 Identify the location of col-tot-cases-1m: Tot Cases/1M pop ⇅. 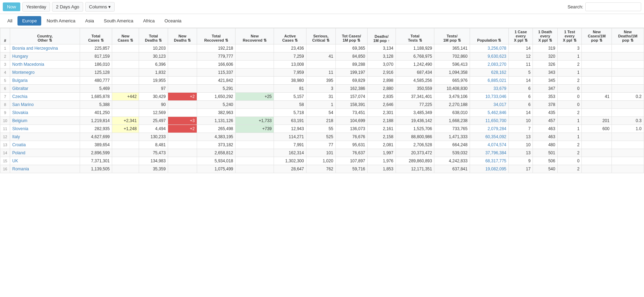
(352, 36).